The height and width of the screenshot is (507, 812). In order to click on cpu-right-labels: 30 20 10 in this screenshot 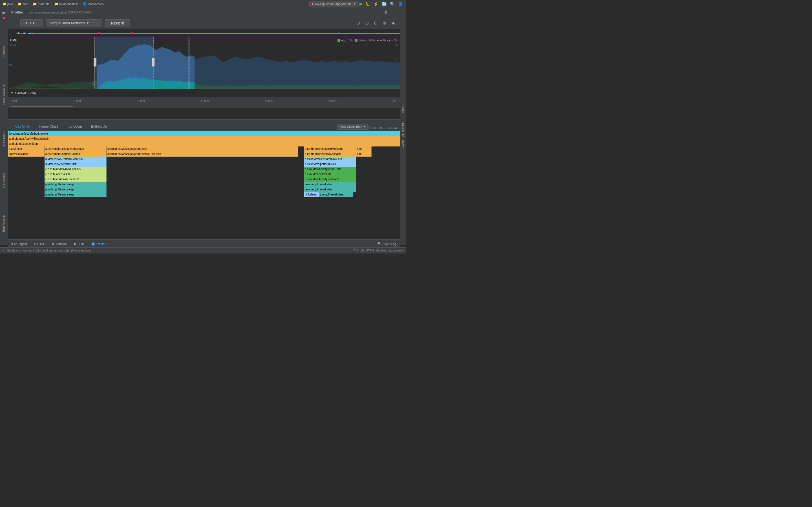, I will do `click(397, 64)`.